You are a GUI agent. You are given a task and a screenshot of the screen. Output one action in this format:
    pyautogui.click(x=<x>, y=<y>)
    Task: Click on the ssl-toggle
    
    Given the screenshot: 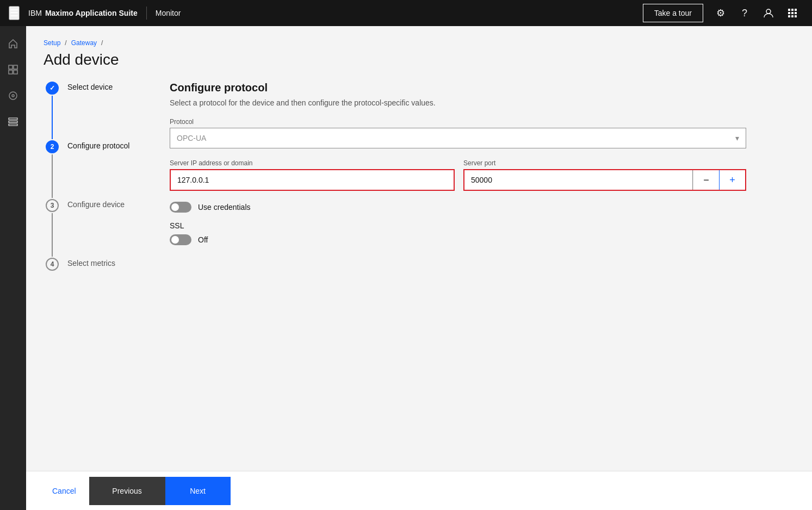 What is the action you would take?
    pyautogui.click(x=181, y=240)
    